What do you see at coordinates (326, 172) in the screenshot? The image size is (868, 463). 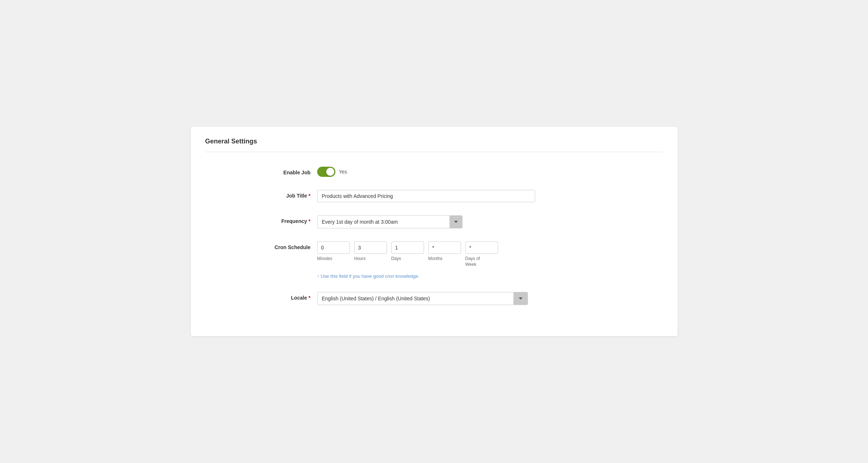 I see `enable-job-toggle` at bounding box center [326, 172].